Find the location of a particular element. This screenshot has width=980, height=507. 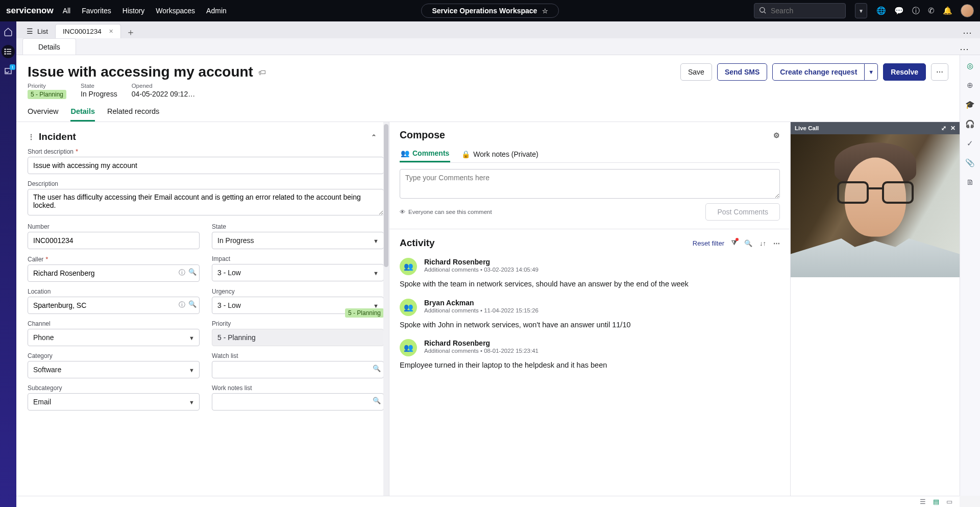

search-input is located at coordinates (806, 11).